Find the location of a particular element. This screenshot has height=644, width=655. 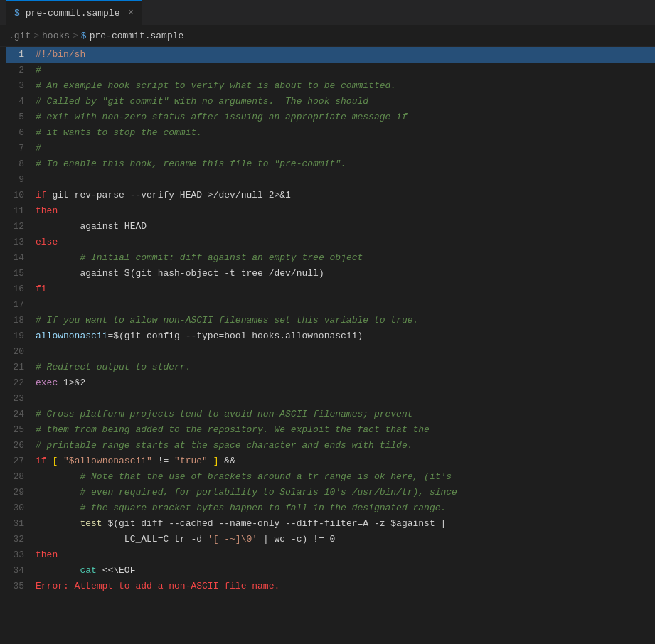

tab-filename: pre-commit.sample is located at coordinates (73, 13).